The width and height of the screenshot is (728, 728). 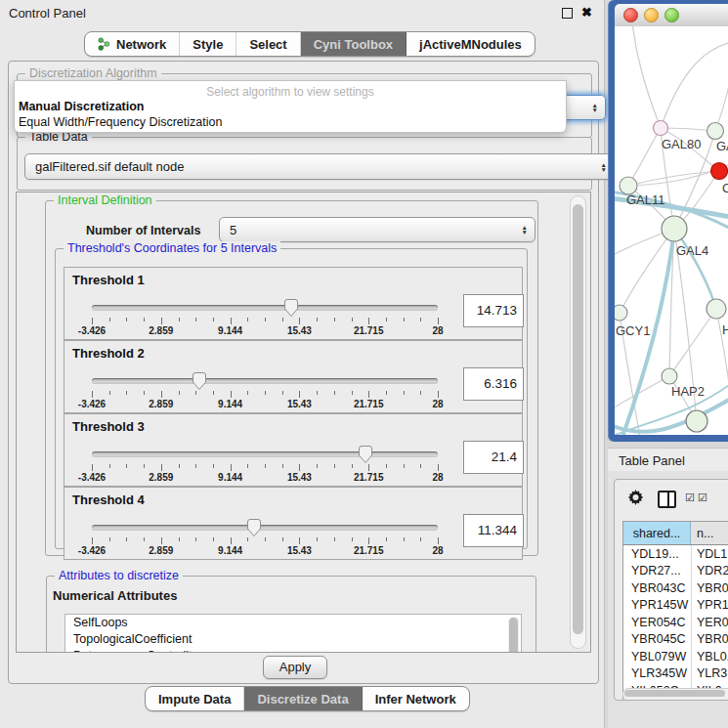 I want to click on tick-label: 15.43, so click(x=299, y=330).